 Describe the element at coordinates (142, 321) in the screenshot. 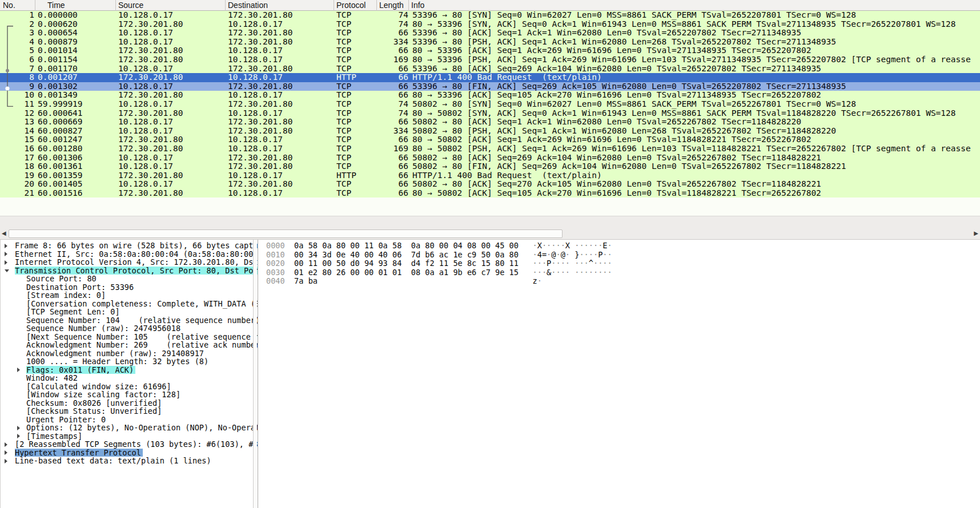

I see `detail-line-text: Sequence Number: 104 (relative sequence …` at that location.